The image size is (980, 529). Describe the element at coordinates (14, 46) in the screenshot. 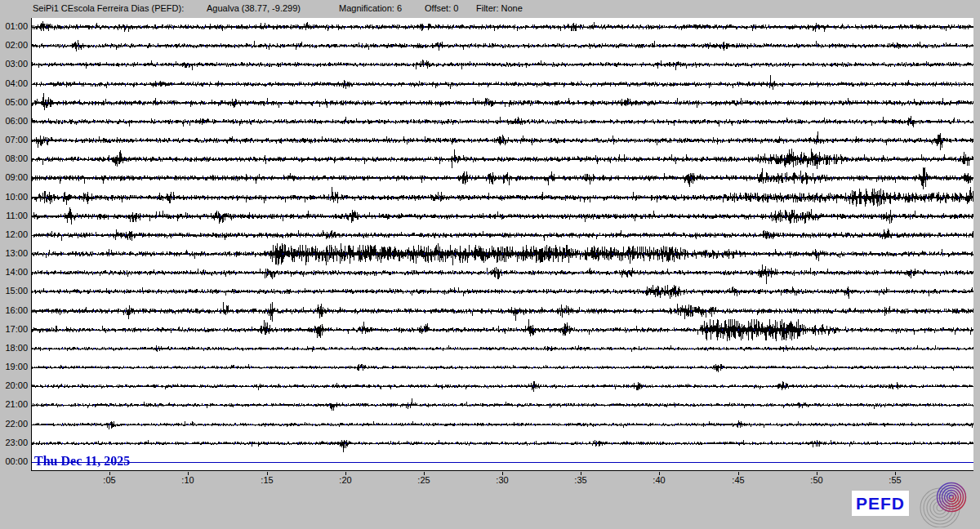

I see `row-label: 02:00` at that location.